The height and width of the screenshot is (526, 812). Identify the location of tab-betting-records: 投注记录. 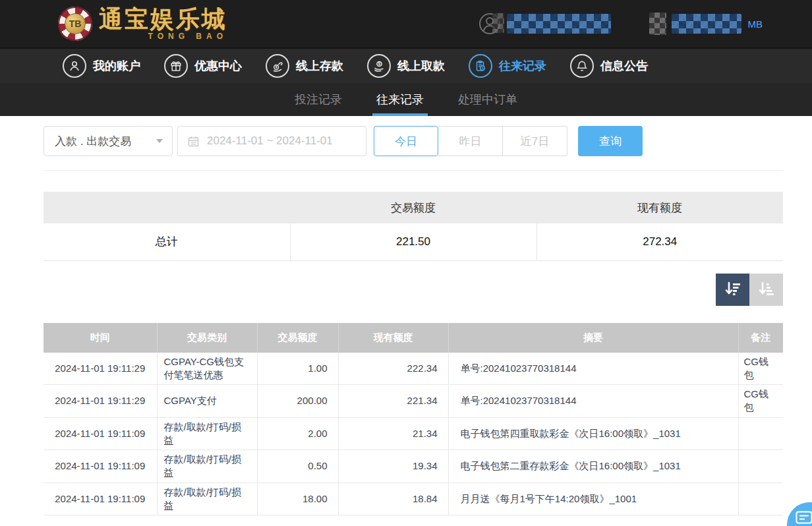
(318, 100).